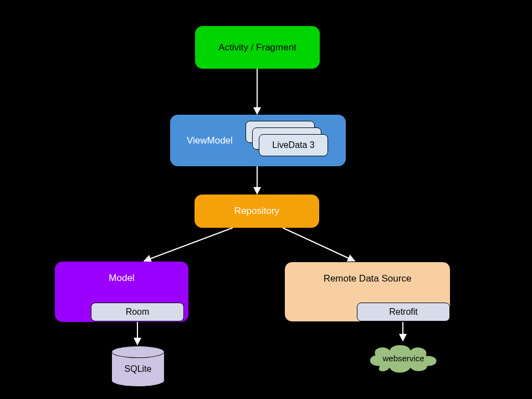 Image resolution: width=532 pixels, height=399 pixels. What do you see at coordinates (403, 358) in the screenshot?
I see `webservice-label: webservice` at bounding box center [403, 358].